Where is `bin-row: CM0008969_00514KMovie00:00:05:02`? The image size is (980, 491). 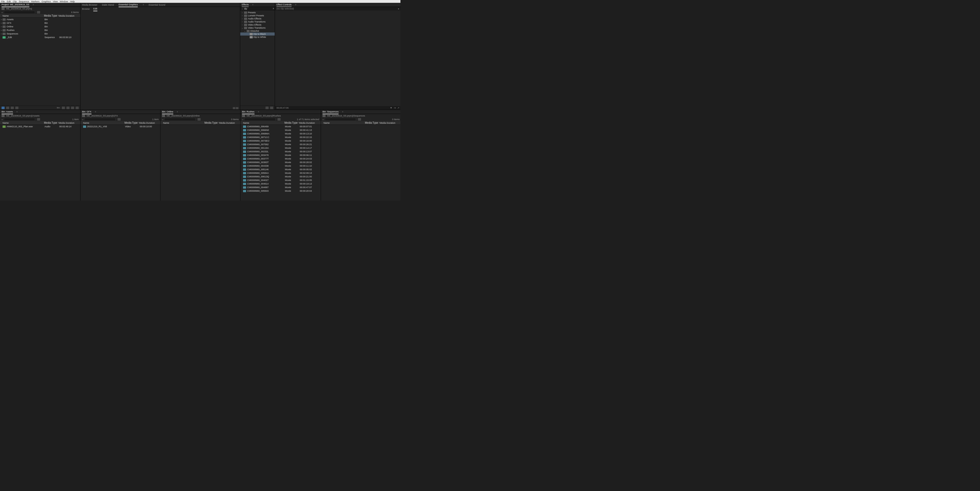
bin-row: CM0008969_00514KMovie00:00:05:02 is located at coordinates (281, 170).